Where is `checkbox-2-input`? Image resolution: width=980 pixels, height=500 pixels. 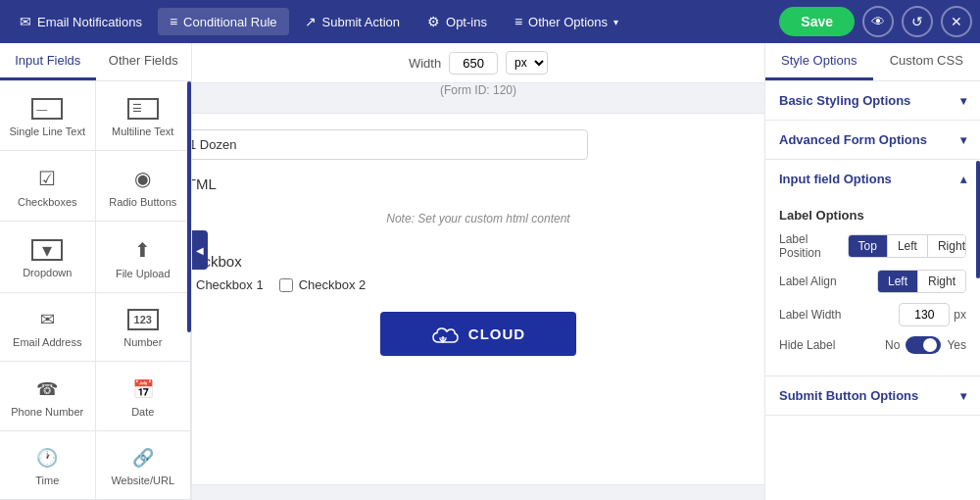
checkbox-2-input is located at coordinates (286, 285).